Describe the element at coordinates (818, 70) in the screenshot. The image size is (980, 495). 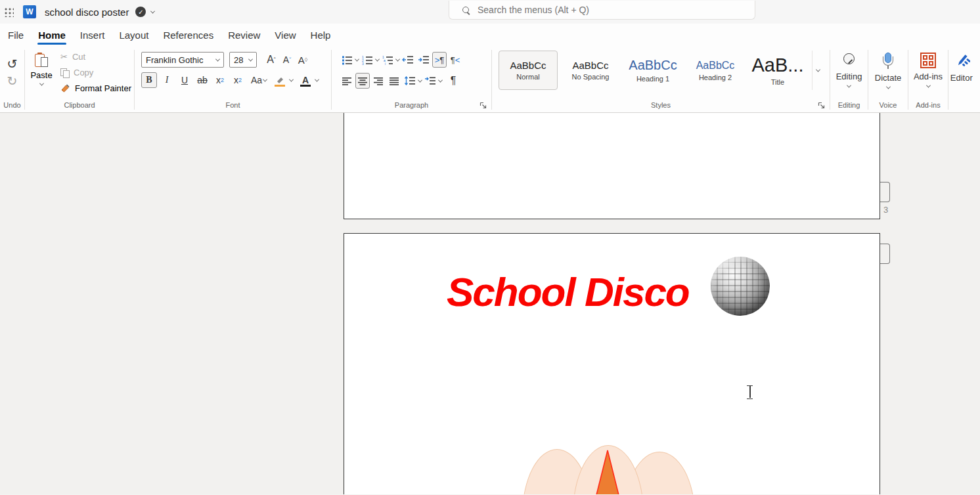
I see `styles-gallery-expand-button` at that location.